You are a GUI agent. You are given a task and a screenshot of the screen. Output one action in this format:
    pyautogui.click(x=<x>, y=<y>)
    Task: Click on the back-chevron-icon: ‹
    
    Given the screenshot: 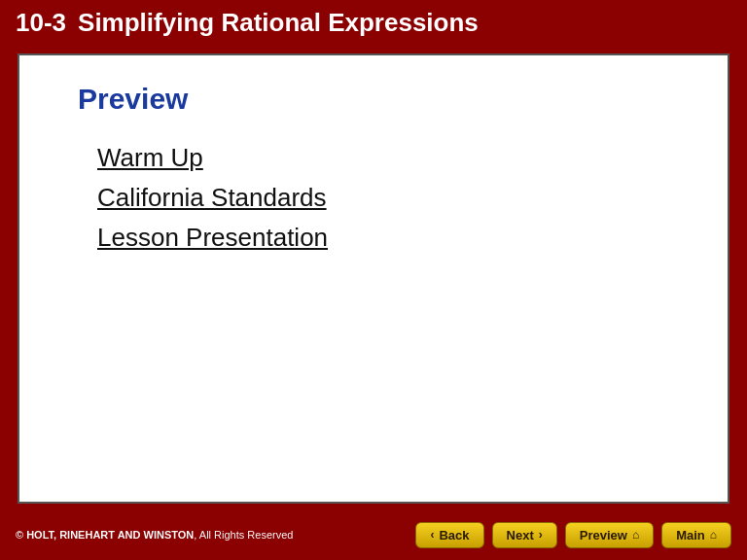 What is the action you would take?
    pyautogui.click(x=432, y=535)
    